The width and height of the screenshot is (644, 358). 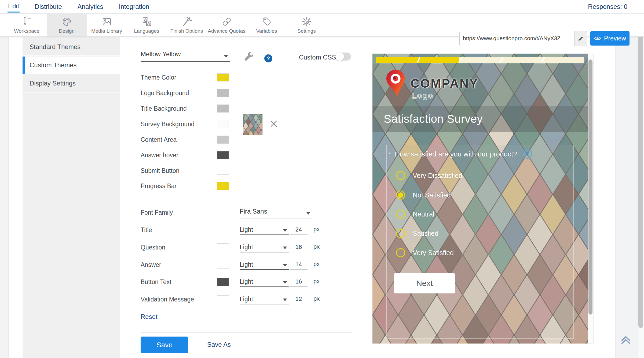 What do you see at coordinates (147, 25) in the screenshot?
I see `toolbar-tab-languages: Languages` at bounding box center [147, 25].